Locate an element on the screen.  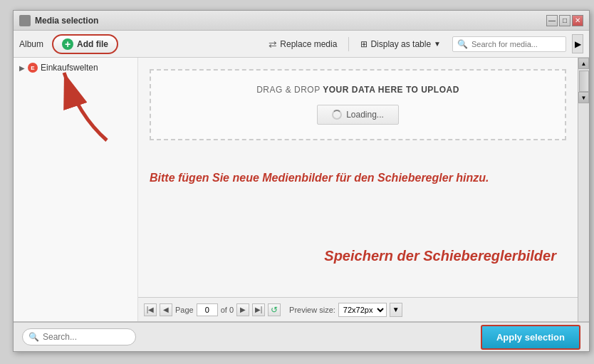
maximize-button: □ is located at coordinates (565, 21).